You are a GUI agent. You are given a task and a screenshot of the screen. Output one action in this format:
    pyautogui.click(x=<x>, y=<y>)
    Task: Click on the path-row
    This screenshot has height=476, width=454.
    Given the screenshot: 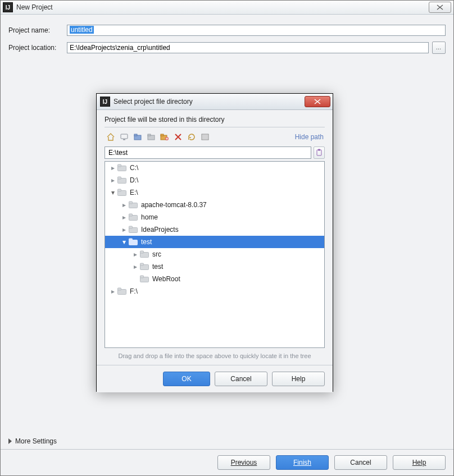 What is the action you would take?
    pyautogui.click(x=215, y=153)
    